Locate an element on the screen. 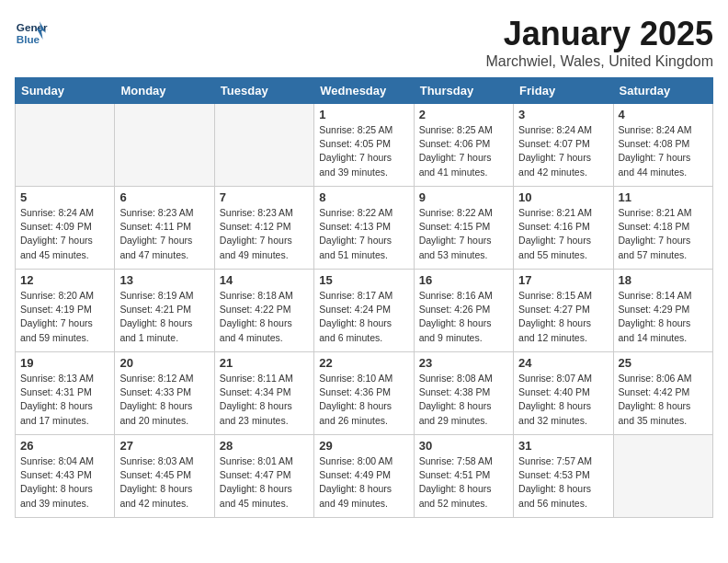 This screenshot has height=563, width=728. calendar-cell: 22Sunrise: 8:10 AM Sunset: 4:36 PM Dayli… is located at coordinates (364, 394).